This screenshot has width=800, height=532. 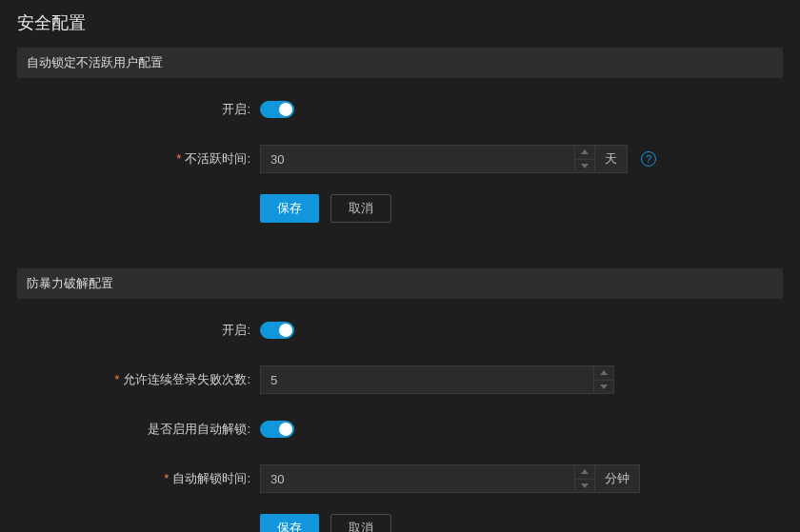 What do you see at coordinates (139, 429) in the screenshot?
I see `auto-unlock-enable-label: 是否启用自动解锁:` at bounding box center [139, 429].